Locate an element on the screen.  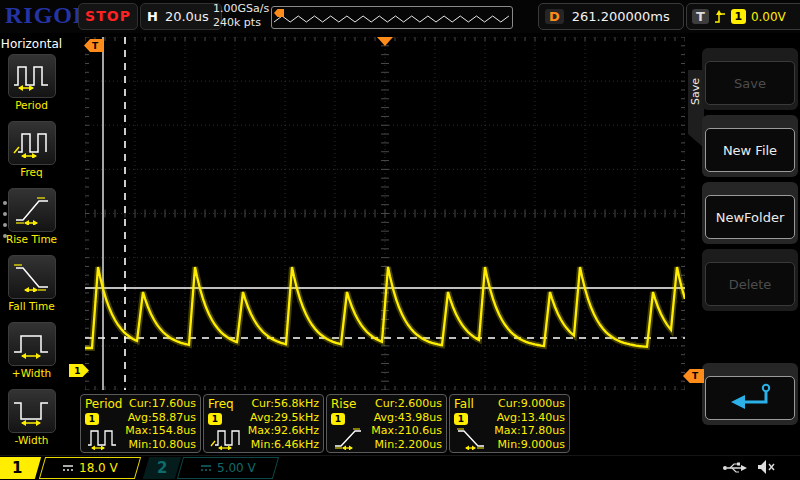
save-button: Save is located at coordinates (750, 83).